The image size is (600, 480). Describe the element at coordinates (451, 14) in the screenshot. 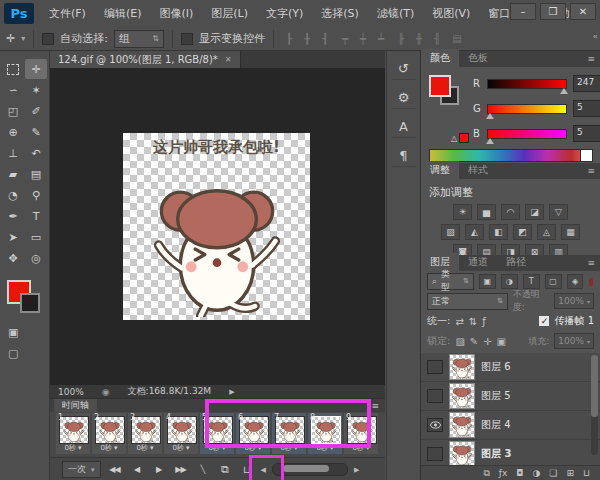

I see `menu-view: 视图(V)` at that location.